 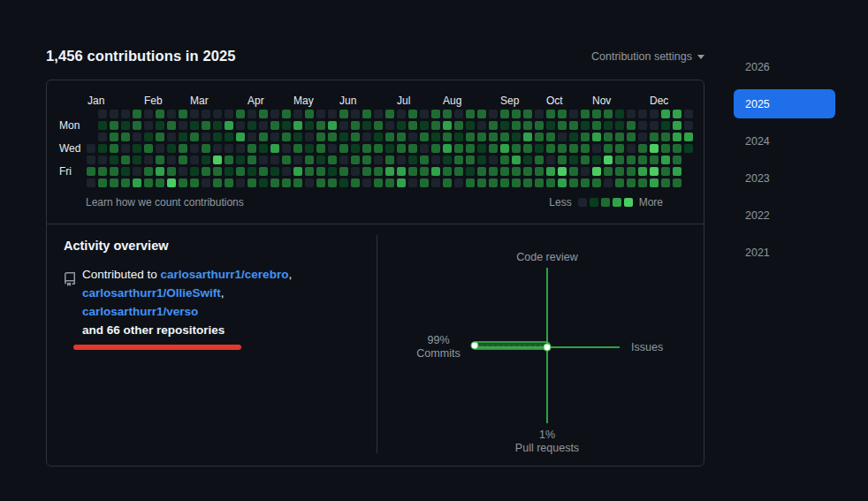 I want to click on radar-label-pull-requests: Pull requests, so click(x=547, y=448).